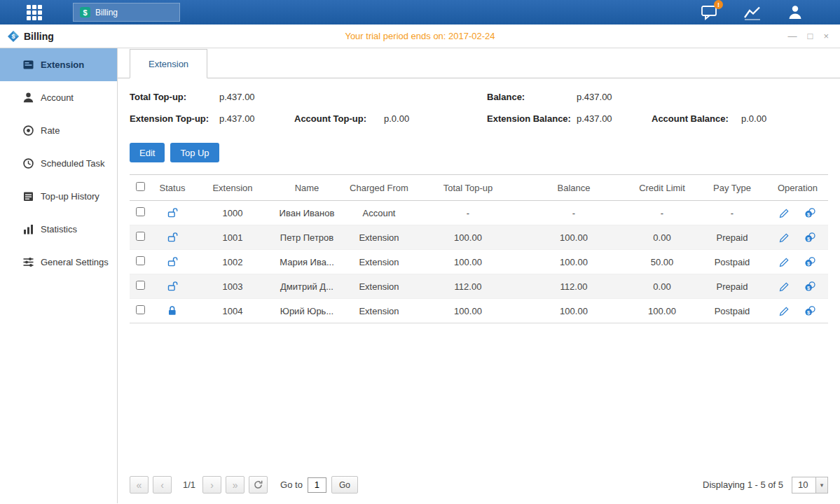 Image resolution: width=840 pixels, height=504 pixels. What do you see at coordinates (662, 238) in the screenshot?
I see `credit-limit-cell: 0.00` at bounding box center [662, 238].